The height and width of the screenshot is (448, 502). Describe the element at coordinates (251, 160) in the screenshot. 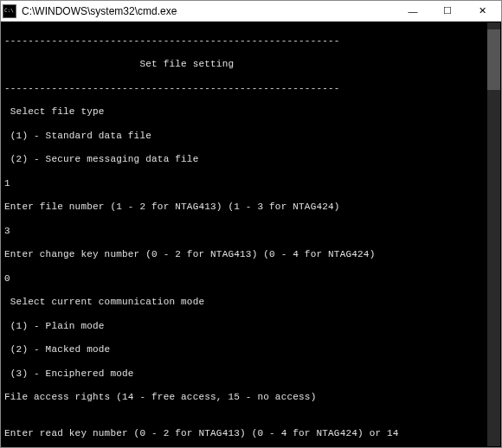

I see `option-line: (2) - Secure messaging data file` at that location.